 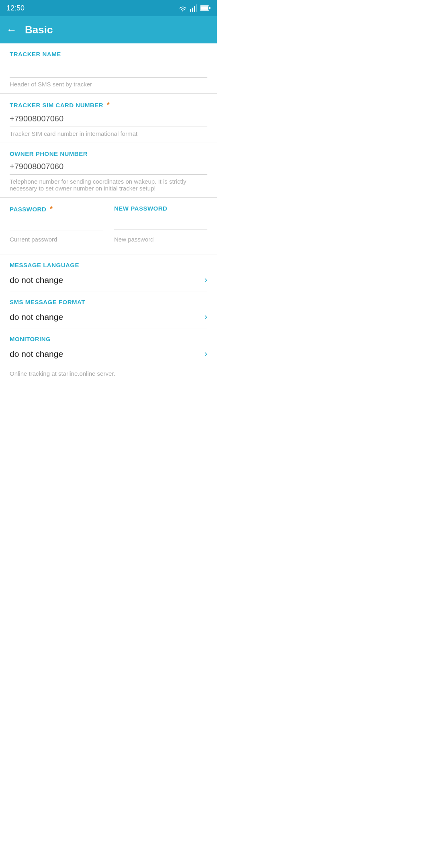 What do you see at coordinates (36, 317) in the screenshot?
I see `sms-format-value: do not change` at bounding box center [36, 317].